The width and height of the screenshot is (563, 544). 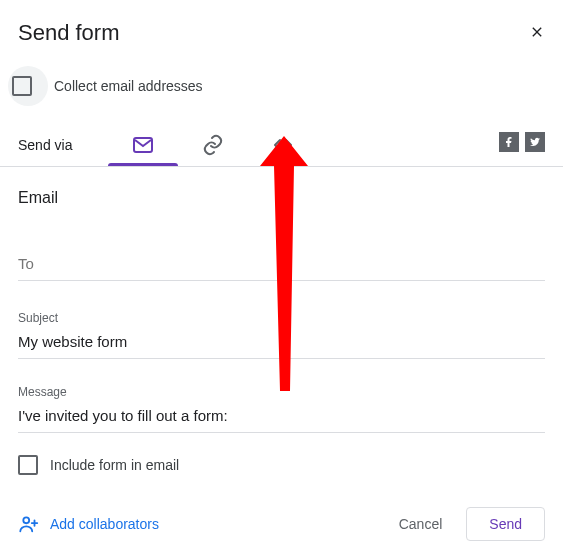 I want to click on add-person-icon, so click(x=29, y=524).